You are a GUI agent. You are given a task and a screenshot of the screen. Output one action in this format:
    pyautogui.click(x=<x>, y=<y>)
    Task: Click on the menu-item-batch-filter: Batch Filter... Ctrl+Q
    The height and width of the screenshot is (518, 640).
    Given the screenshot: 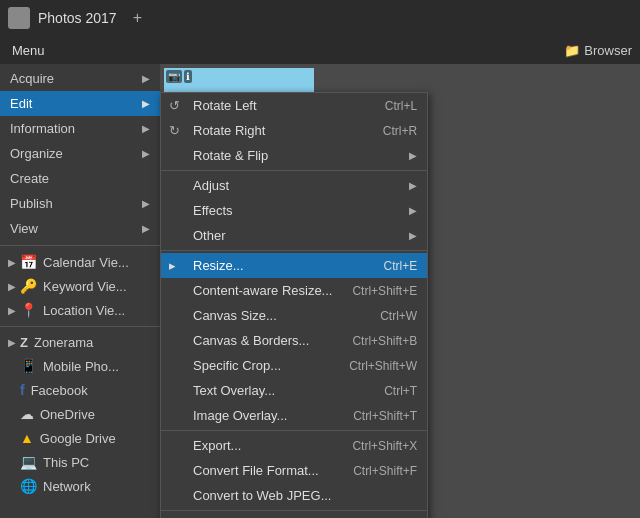 What is the action you would take?
    pyautogui.click(x=294, y=516)
    